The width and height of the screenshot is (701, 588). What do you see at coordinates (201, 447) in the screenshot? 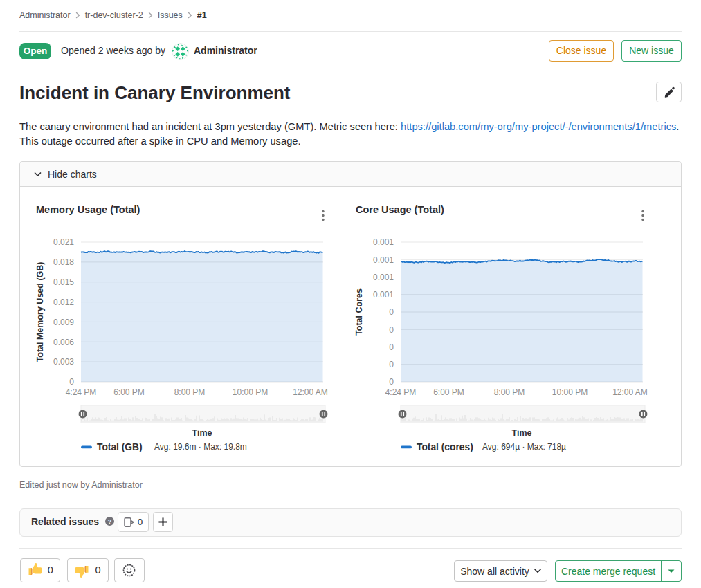
I see `svg-text: Avg: 19.6m · Max: 19.8m` at bounding box center [201, 447].